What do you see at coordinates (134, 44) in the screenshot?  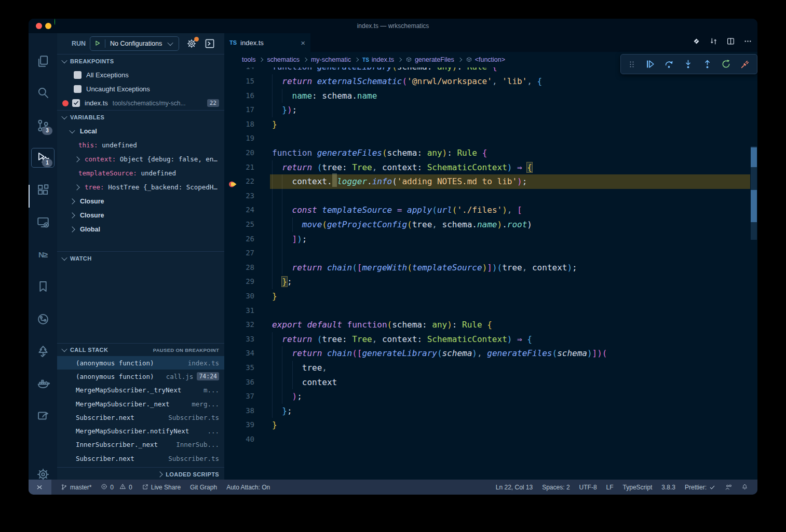 I see `launch-configuration-dropdown: No Configurations` at bounding box center [134, 44].